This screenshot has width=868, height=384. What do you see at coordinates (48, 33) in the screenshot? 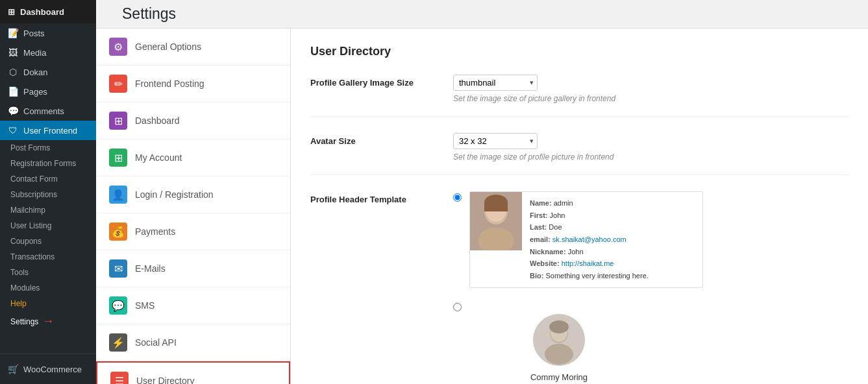
I see `sidebar-item-posts: 📝 Posts` at bounding box center [48, 33].